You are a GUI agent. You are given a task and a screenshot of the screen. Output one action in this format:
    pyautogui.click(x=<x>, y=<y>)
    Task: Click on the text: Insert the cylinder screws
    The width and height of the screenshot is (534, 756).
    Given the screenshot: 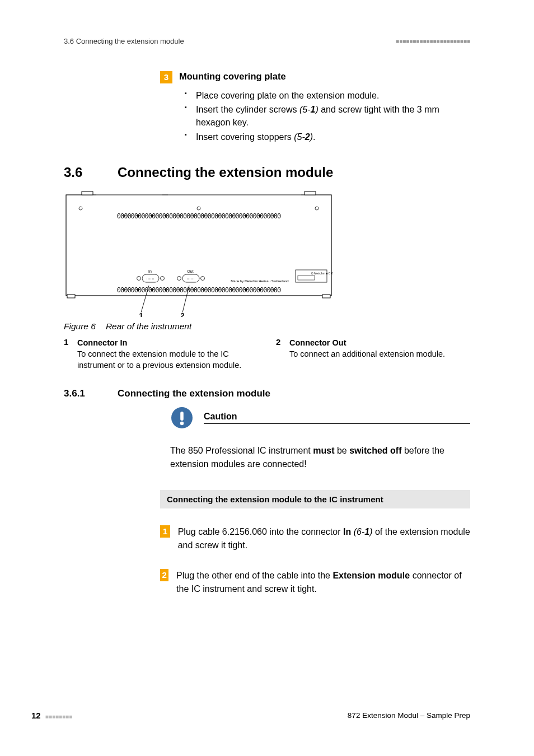 What is the action you would take?
    pyautogui.click(x=247, y=110)
    